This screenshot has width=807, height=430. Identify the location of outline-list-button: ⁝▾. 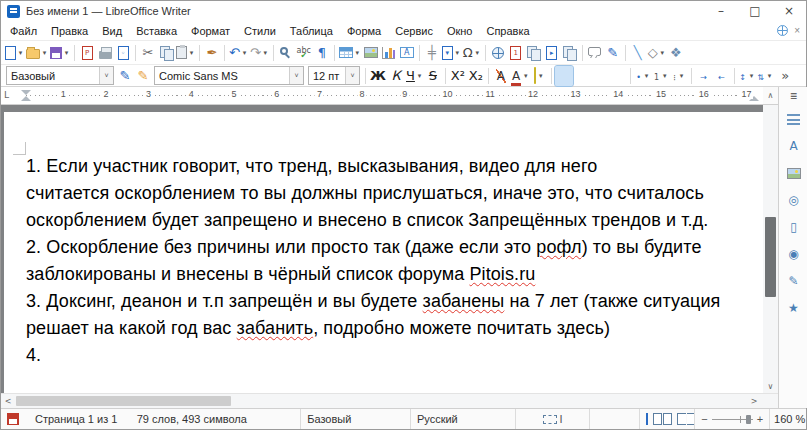
(679, 76).